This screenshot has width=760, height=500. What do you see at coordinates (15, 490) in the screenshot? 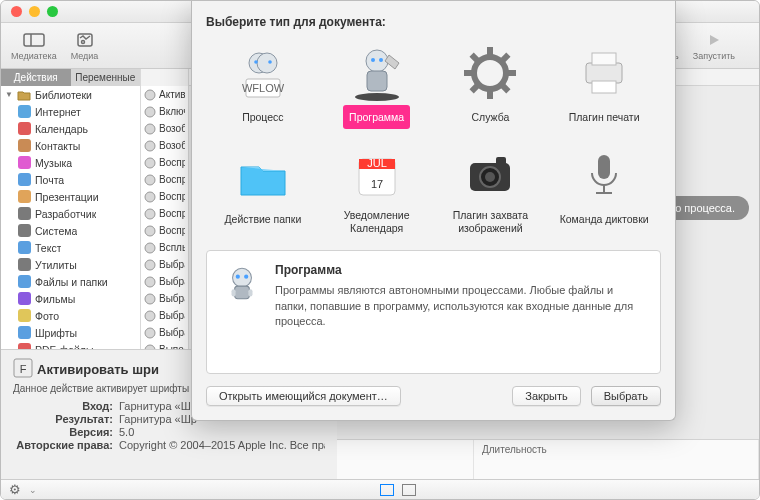
I see `gear-icon: ⚙︎` at bounding box center [15, 490].